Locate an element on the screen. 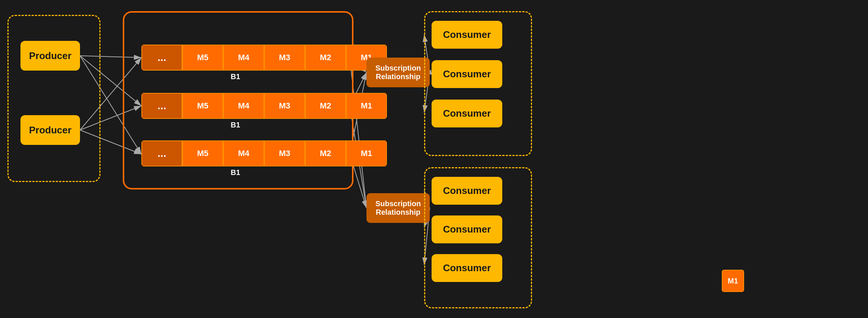 The image size is (868, 318). legend-box: M1 is located at coordinates (733, 281).